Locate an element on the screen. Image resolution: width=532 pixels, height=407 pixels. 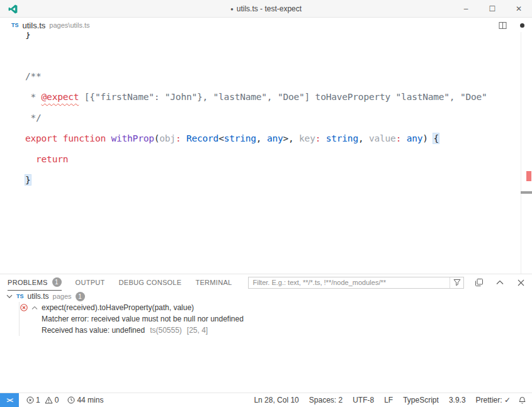
problem-row: expect(received).toHaveProperty(path, va… is located at coordinates (266, 308).